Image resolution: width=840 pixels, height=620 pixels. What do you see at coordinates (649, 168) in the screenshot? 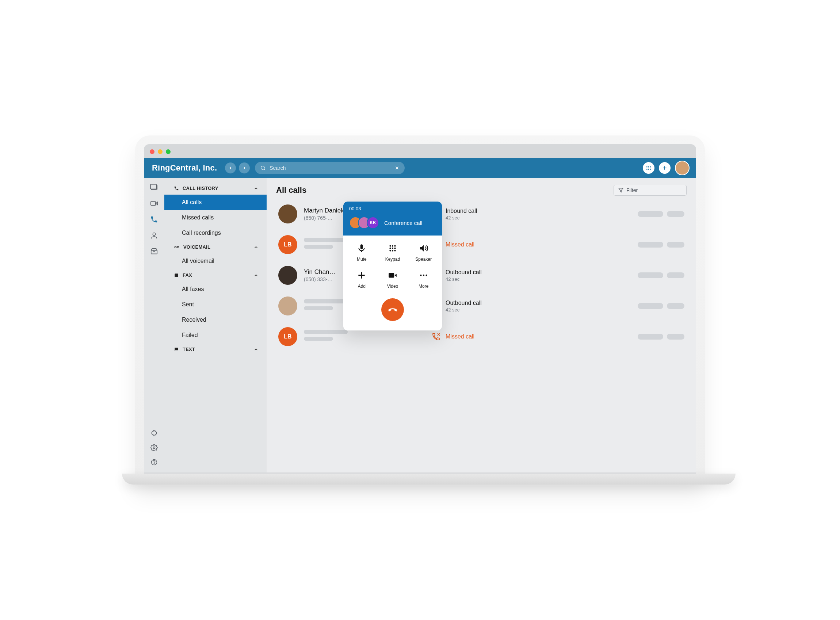
I see `dialpad-button` at bounding box center [649, 168].